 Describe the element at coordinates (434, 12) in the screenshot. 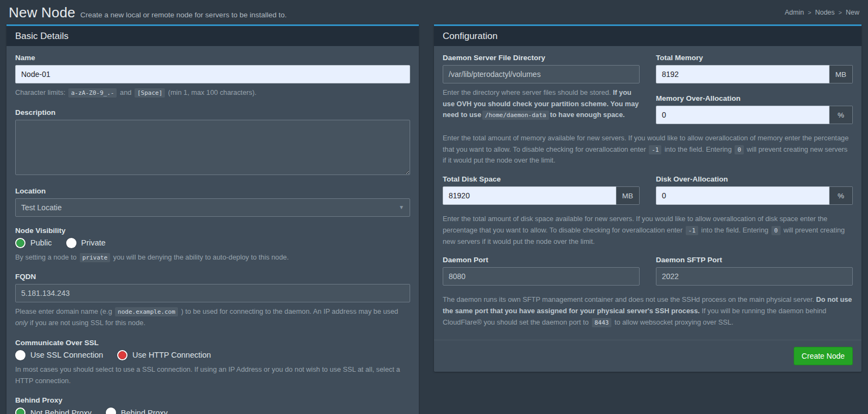

I see `page-header: New Node Create a new local or remote no…` at that location.